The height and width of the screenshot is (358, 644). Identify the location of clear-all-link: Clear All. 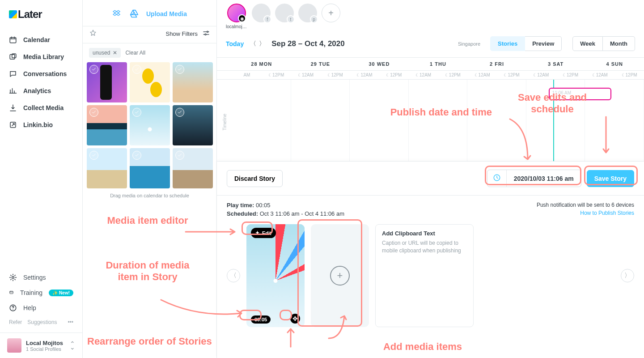
(135, 53).